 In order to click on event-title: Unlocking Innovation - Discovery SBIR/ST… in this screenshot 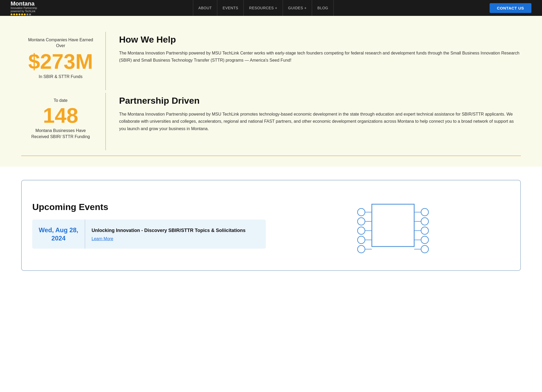, I will do `click(175, 231)`.